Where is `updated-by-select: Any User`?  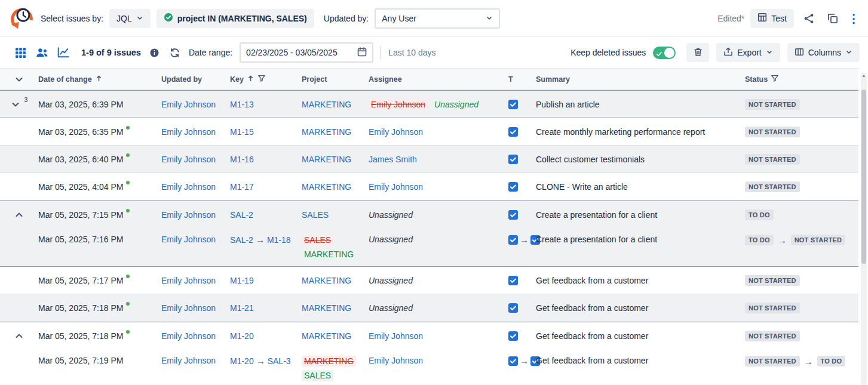
updated-by-select: Any User is located at coordinates (437, 19).